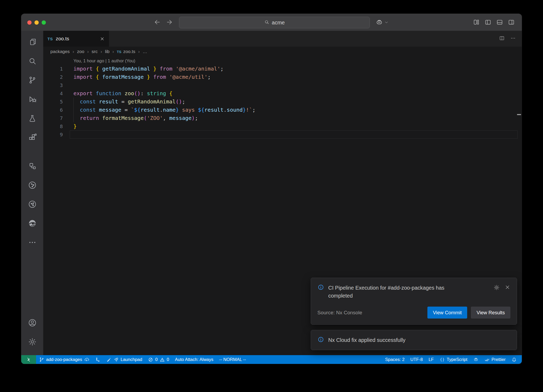 The width and height of the screenshot is (543, 392). Describe the element at coordinates (81, 52) in the screenshot. I see `breadcrumb-label: zoo` at that location.